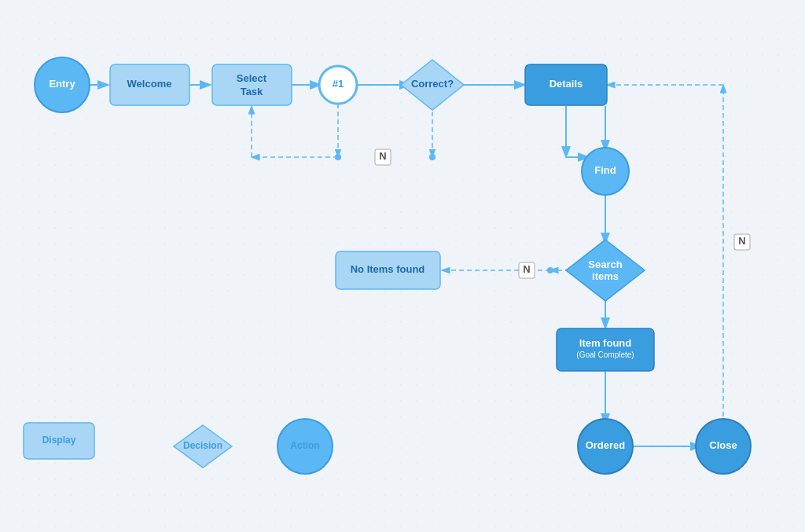 Image resolution: width=805 pixels, height=532 pixels. I want to click on noitemsfound-label: No Items found, so click(388, 269).